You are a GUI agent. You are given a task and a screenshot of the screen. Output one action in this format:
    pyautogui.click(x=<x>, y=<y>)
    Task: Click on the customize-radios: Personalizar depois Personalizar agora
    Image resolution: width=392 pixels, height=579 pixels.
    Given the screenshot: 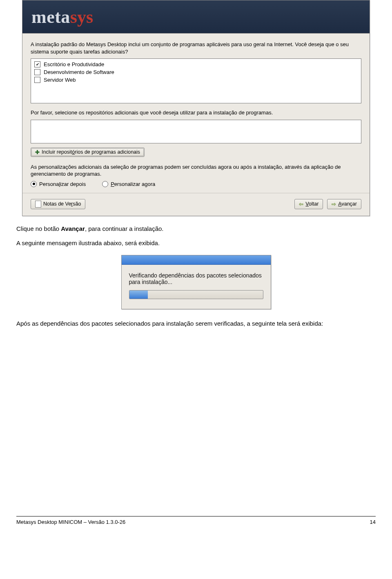 What is the action you would take?
    pyautogui.click(x=196, y=184)
    